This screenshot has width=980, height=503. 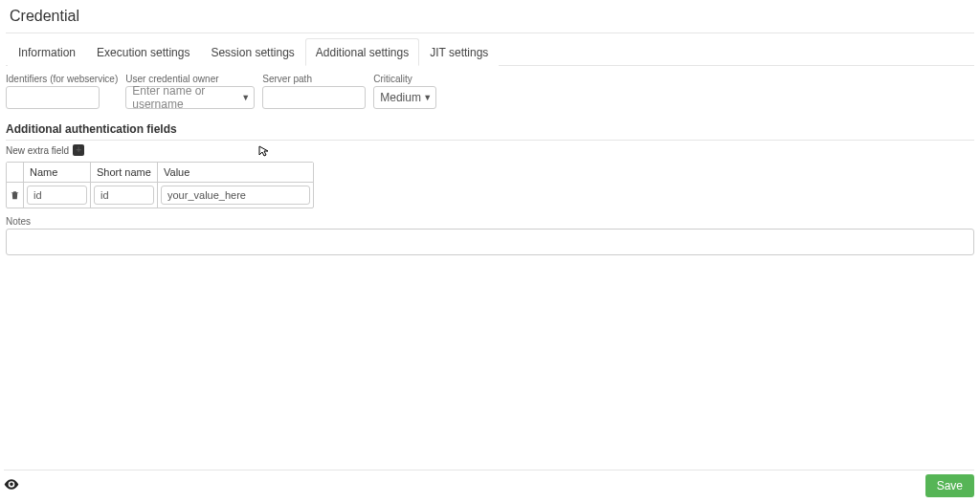 What do you see at coordinates (949, 486) in the screenshot?
I see `save-button: Save` at bounding box center [949, 486].